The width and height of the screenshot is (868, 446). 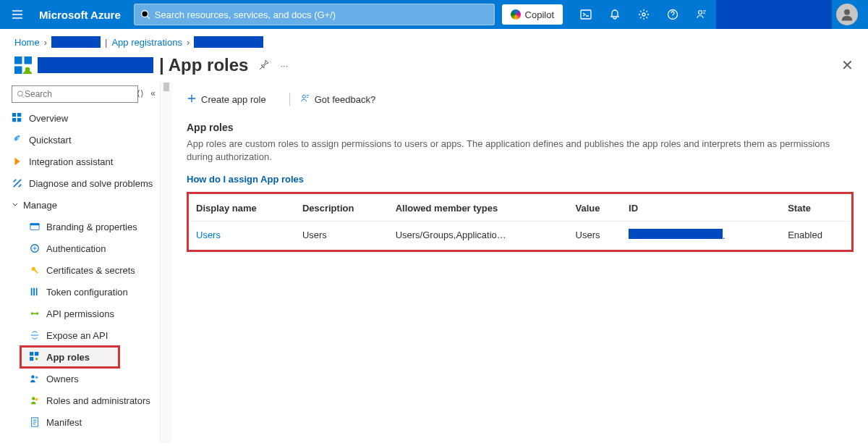 I want to click on cloud-shell-button, so click(x=586, y=14).